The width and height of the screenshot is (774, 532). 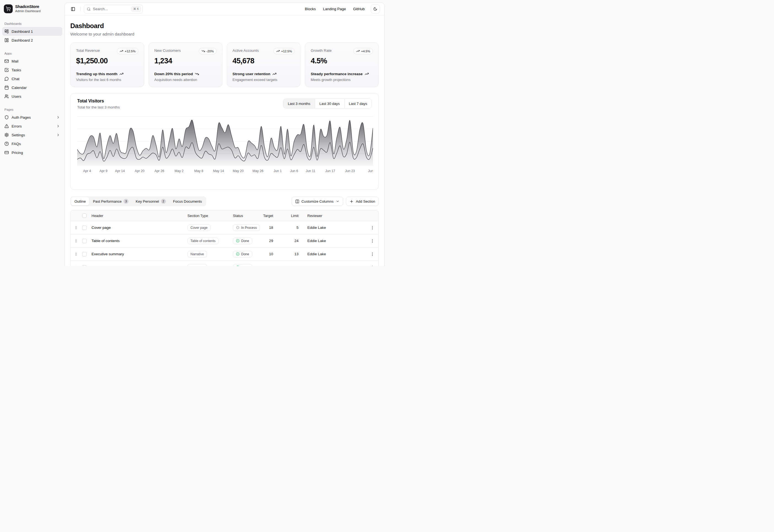 I want to click on visitors-chart-card: Total Visitors Total for the last 3 mont…, so click(x=225, y=141).